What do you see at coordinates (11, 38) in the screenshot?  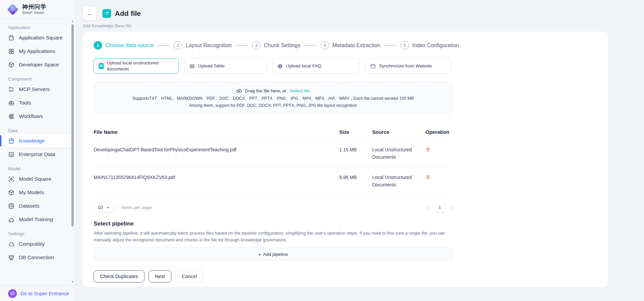 I see `storefront-icon` at bounding box center [11, 38].